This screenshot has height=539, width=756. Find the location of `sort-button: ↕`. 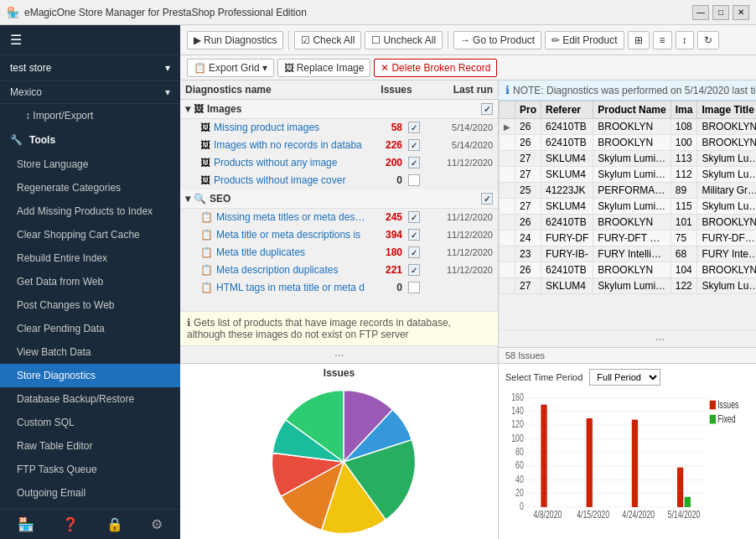

sort-button: ↕ is located at coordinates (685, 40).